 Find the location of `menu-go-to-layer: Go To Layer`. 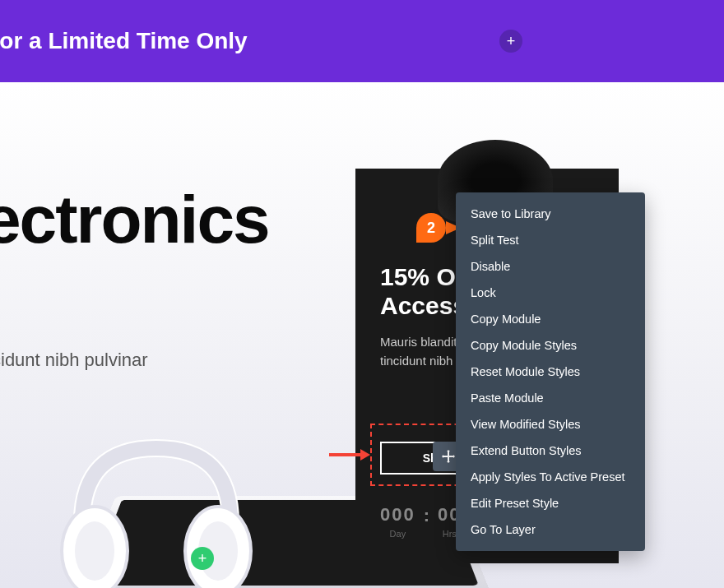

menu-go-to-layer: Go To Layer is located at coordinates (550, 530).